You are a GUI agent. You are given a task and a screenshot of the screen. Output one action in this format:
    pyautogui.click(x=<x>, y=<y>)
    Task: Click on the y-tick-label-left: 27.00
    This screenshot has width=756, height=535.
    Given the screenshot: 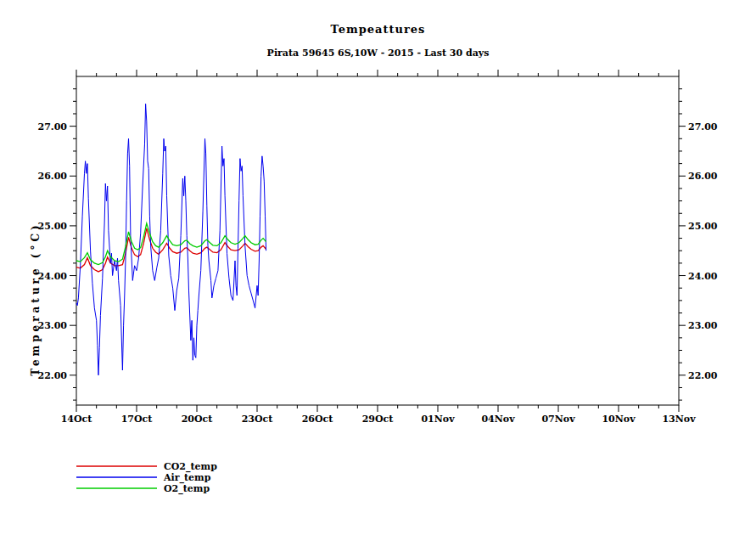 What is the action you would take?
    pyautogui.click(x=53, y=127)
    